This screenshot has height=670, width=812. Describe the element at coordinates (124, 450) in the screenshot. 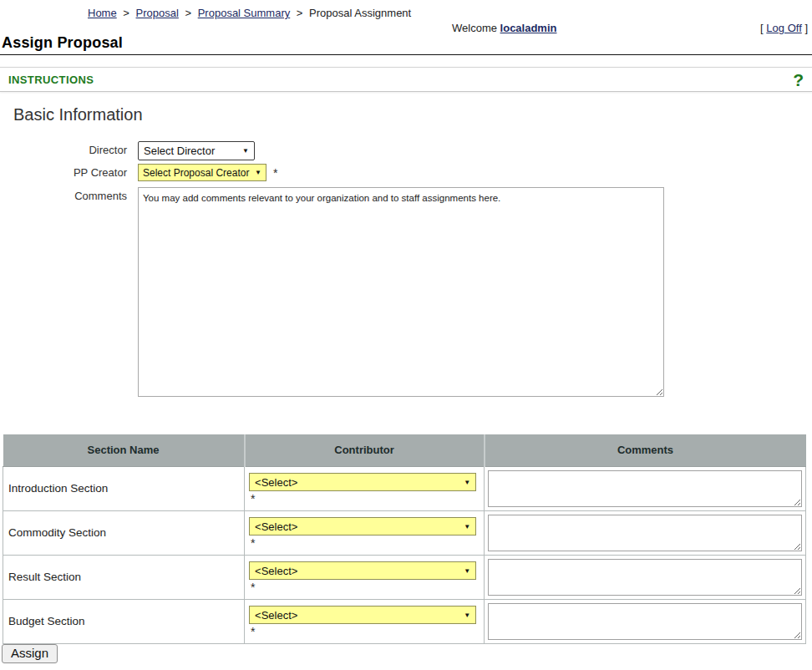

I see `column-header-section-name: Section Name` at that location.